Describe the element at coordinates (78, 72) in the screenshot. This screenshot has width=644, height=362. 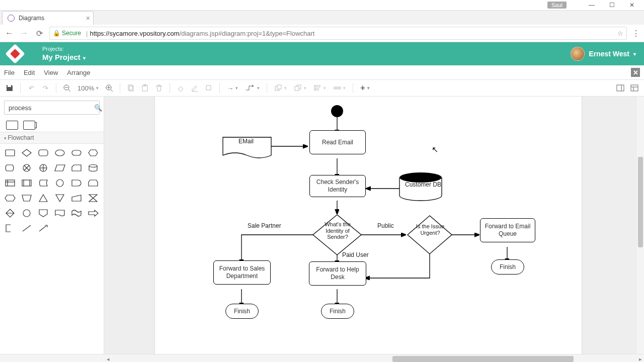
I see `menu-arrange: Arrange` at that location.